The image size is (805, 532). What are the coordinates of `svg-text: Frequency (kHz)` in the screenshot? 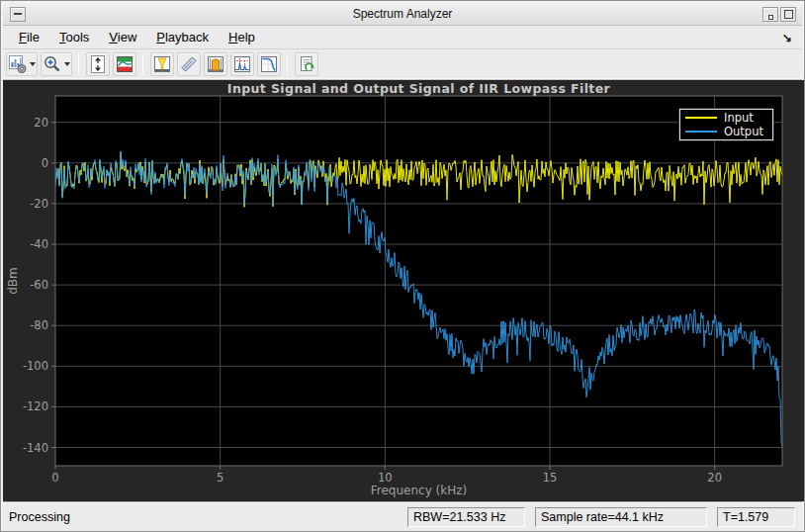 It's located at (419, 490).